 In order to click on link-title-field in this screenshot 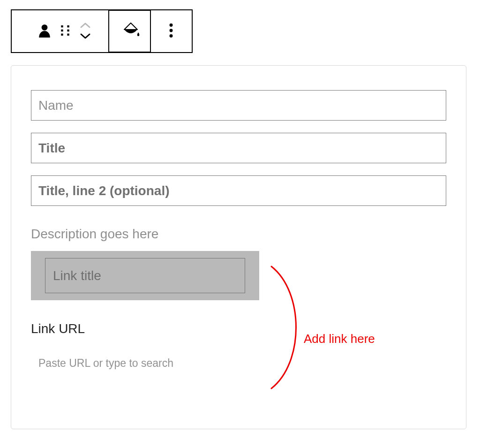, I will do `click(145, 276)`.